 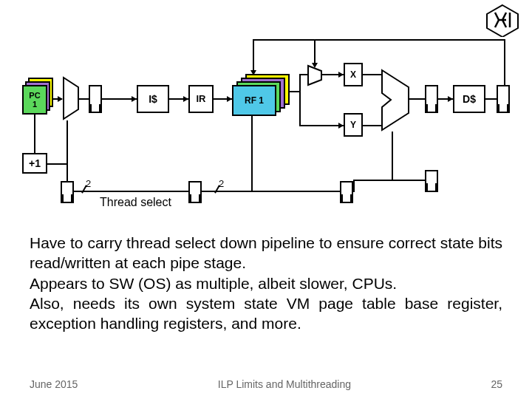 I want to click on rf-box-1: RF 1, so click(x=254, y=100).